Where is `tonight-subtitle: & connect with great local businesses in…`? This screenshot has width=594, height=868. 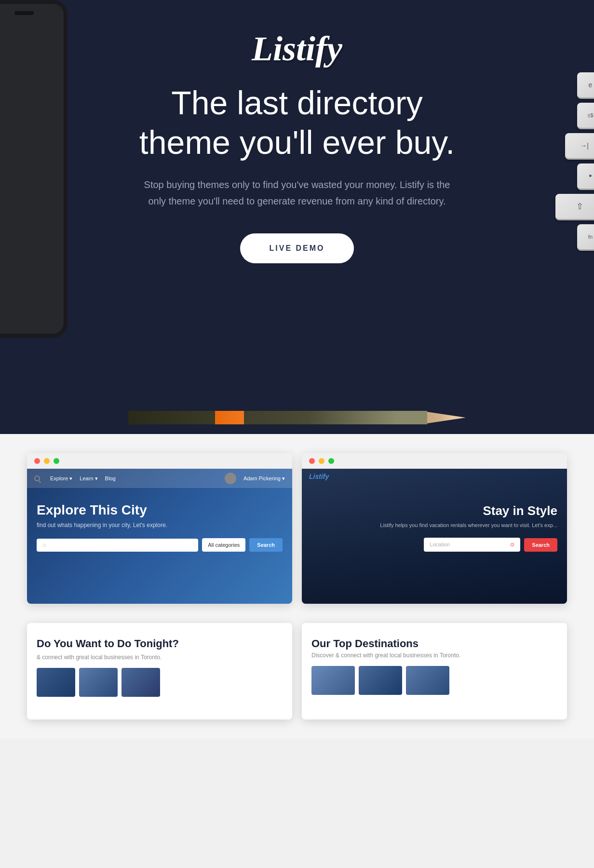
tonight-subtitle: & connect with great local businesses in… is located at coordinates (160, 657).